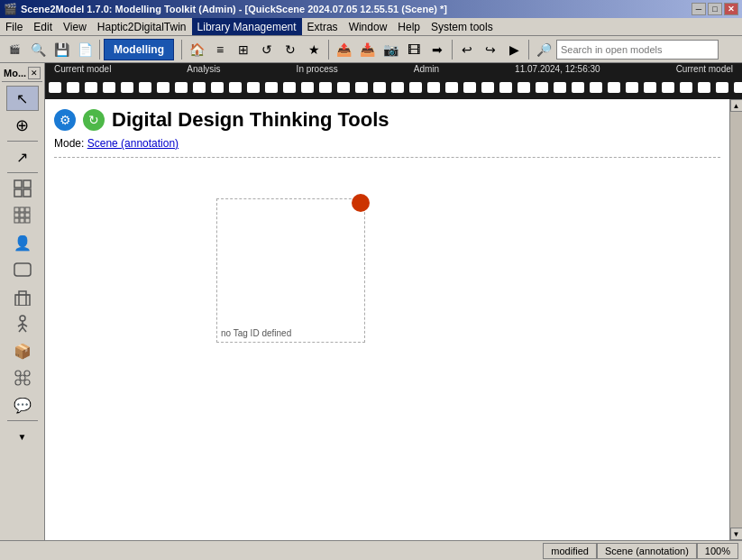 The image size is (742, 560). I want to click on menu-file: File, so click(14, 27).